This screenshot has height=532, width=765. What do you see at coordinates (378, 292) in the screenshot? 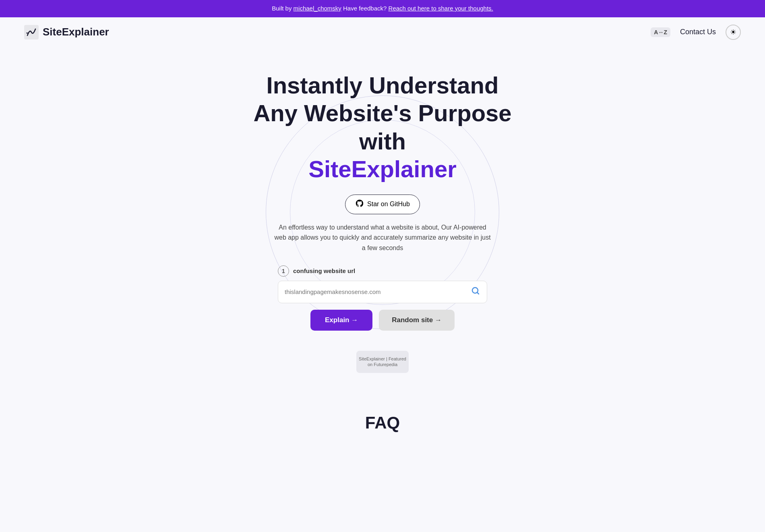
I see `url-input` at bounding box center [378, 292].